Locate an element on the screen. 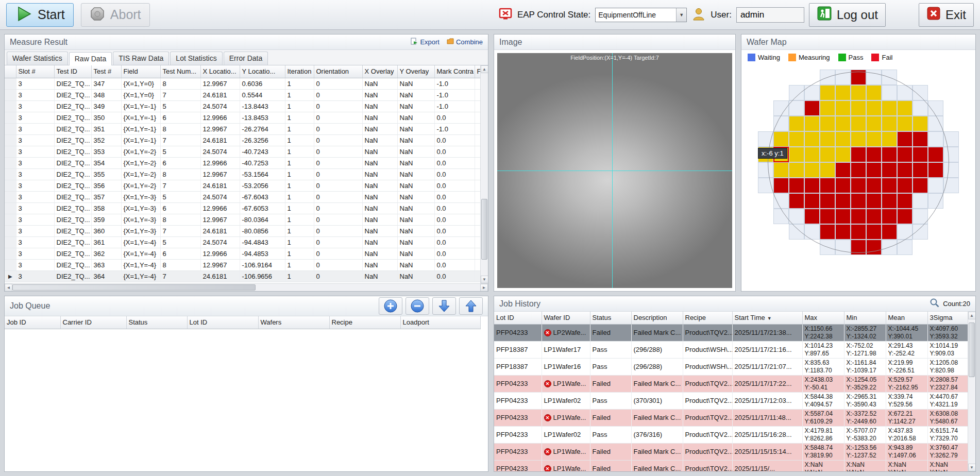 The image size is (980, 476). history-row: PFP18387LP1Wafer16Pass(296/288)Product\W… is located at coordinates (731, 367).